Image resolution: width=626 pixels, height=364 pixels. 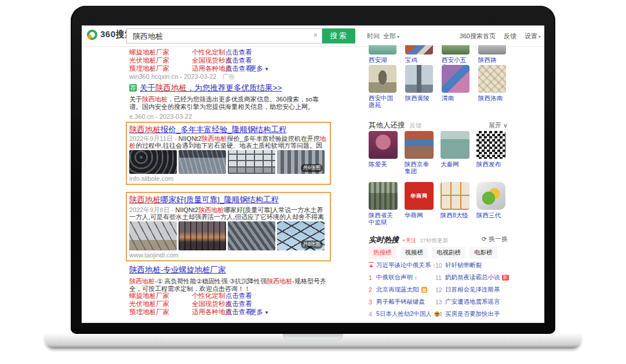 I want to click on result-title-link: 关于陕西地桩，为您推荐更多优质结果>>, so click(x=211, y=88).